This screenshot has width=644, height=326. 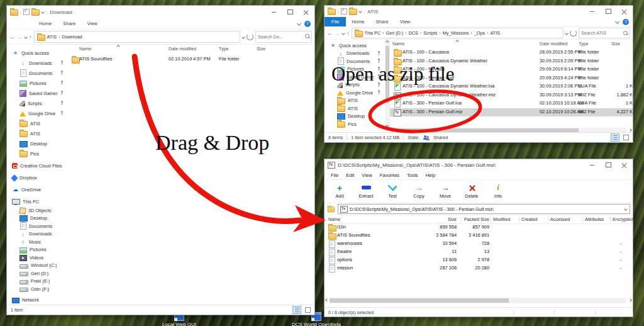 What do you see at coordinates (387, 84) in the screenshot?
I see `sidebar-scrollbar` at bounding box center [387, 84].